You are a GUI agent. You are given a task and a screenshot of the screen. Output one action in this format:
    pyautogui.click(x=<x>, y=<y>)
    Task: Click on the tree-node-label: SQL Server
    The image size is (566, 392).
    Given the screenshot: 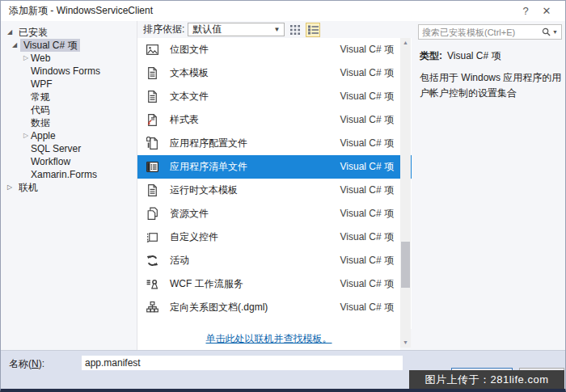 What is the action you would take?
    pyautogui.click(x=40, y=149)
    